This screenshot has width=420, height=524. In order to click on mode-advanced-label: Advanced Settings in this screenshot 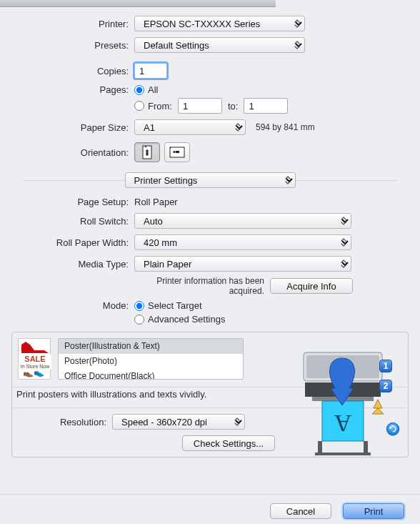, I will do `click(186, 319)`.